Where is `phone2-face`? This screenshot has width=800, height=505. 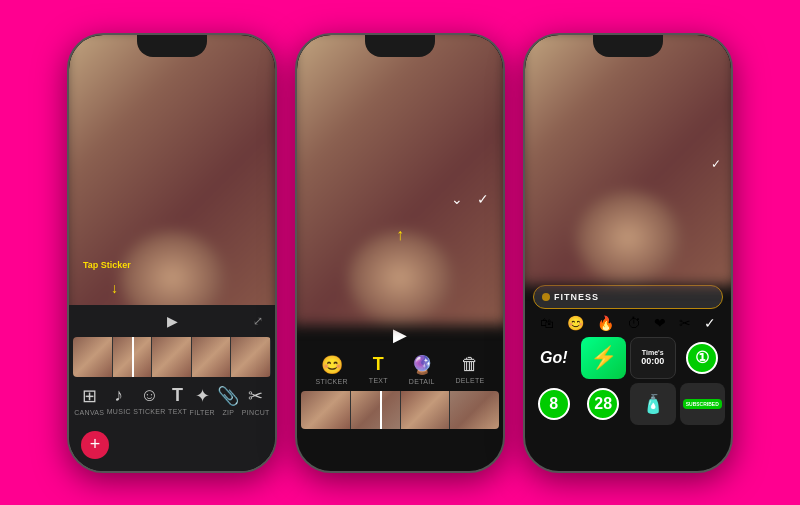 phone2-face is located at coordinates (400, 278).